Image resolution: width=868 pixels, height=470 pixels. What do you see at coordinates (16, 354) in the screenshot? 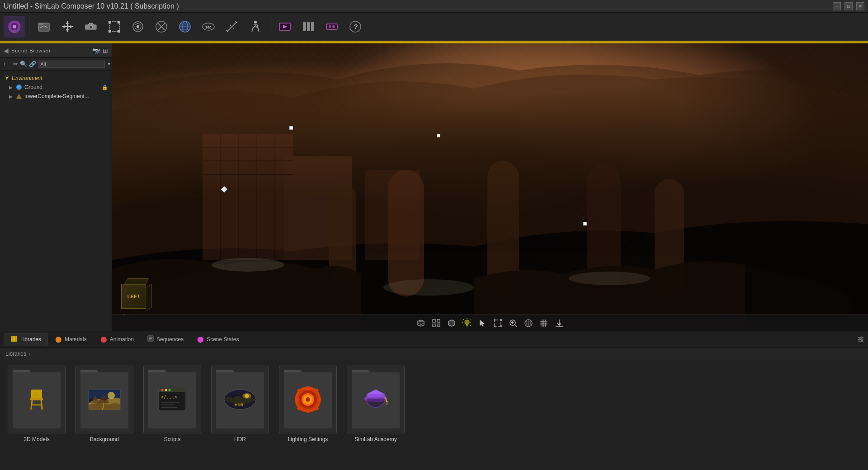
I see `breadcrumb-libraries: Libraries` at bounding box center [16, 354].